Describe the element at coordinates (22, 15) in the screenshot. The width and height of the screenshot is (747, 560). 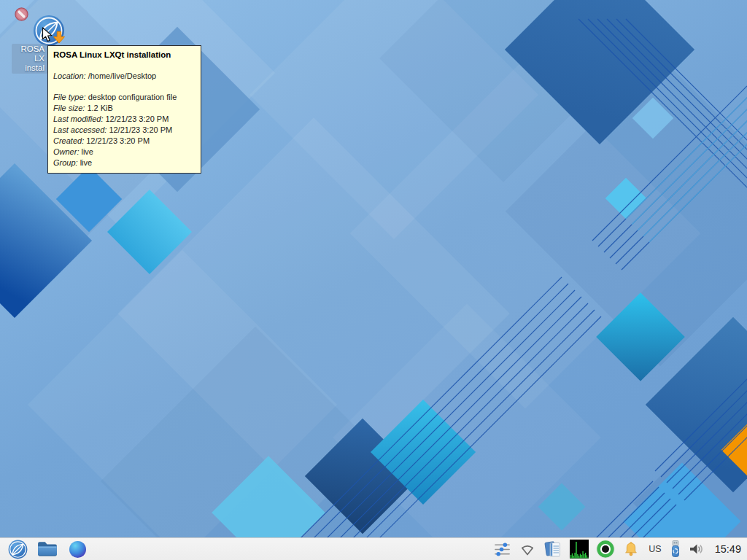
I see `no-access-emblem-icon` at that location.